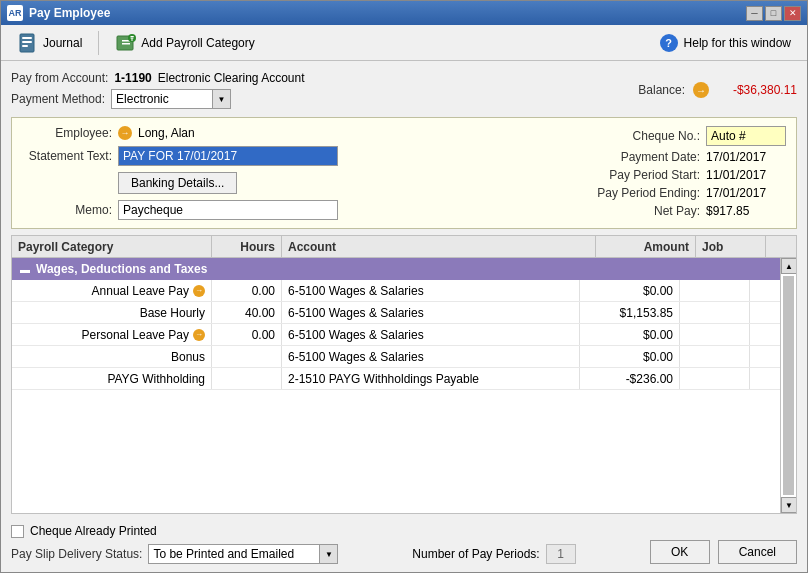 Image resolution: width=808 pixels, height=573 pixels. What do you see at coordinates (140, 291) in the screenshot?
I see `category-name-0: Annual Leave Pay` at bounding box center [140, 291].